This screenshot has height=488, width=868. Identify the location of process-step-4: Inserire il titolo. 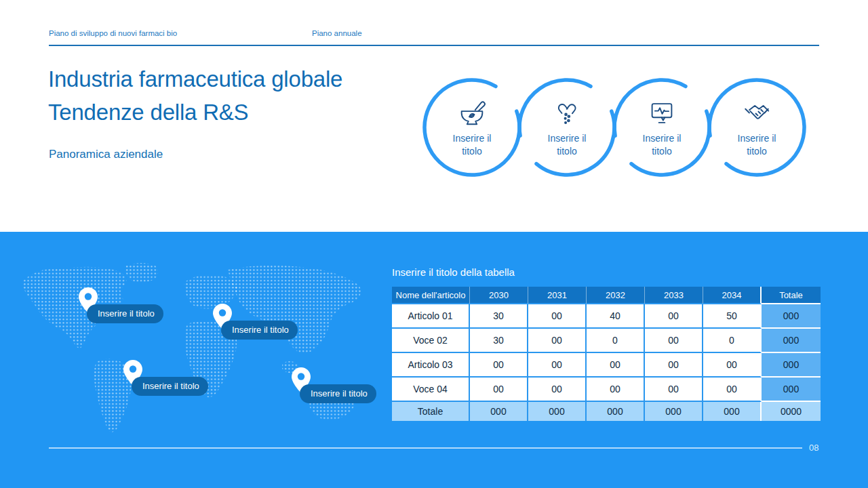
(757, 127).